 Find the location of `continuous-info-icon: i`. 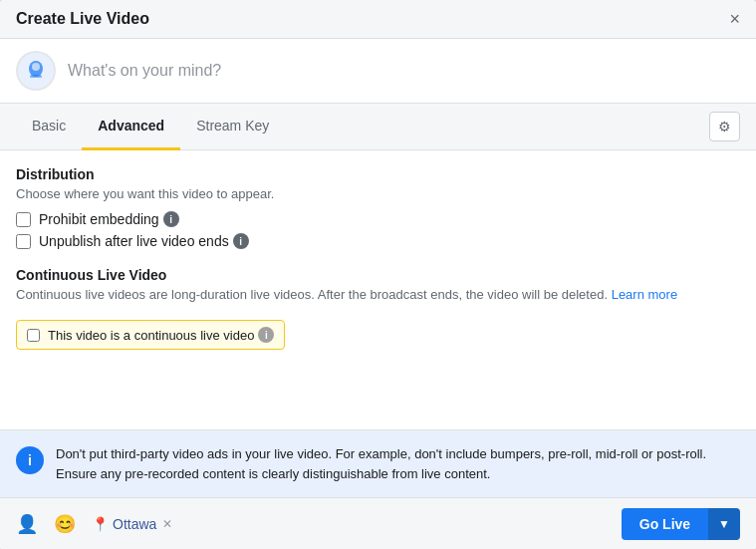

continuous-info-icon: i is located at coordinates (266, 335).